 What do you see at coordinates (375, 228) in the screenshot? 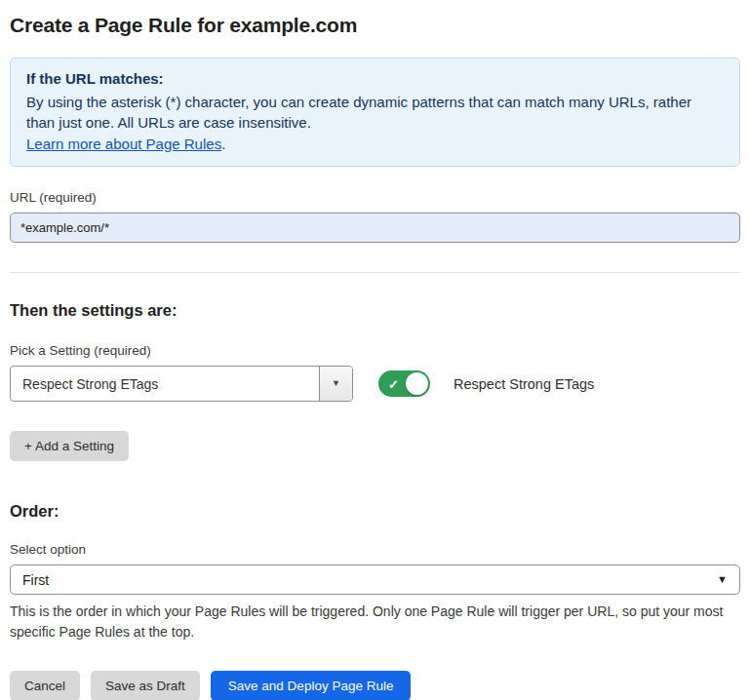
I see `url-input` at bounding box center [375, 228].